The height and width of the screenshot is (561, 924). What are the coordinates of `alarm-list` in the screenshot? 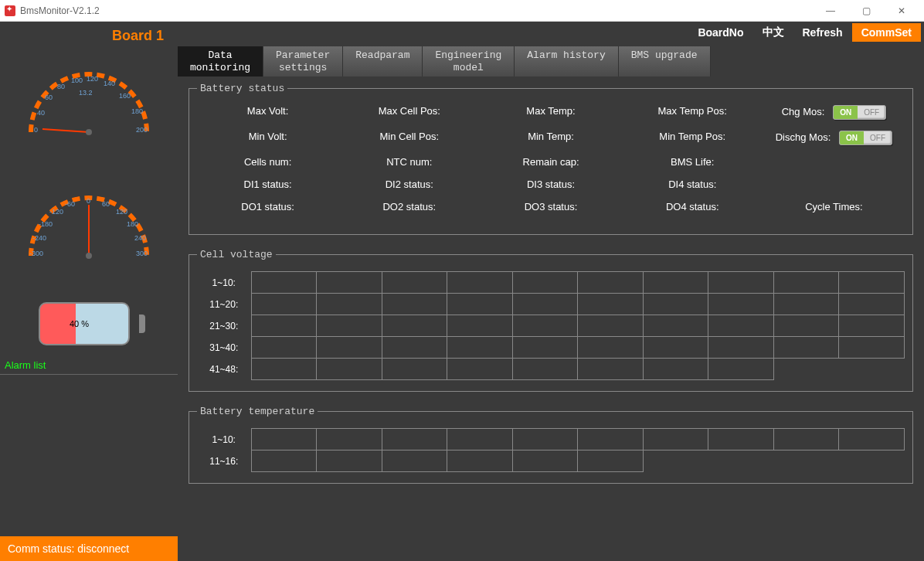 It's located at (89, 456).